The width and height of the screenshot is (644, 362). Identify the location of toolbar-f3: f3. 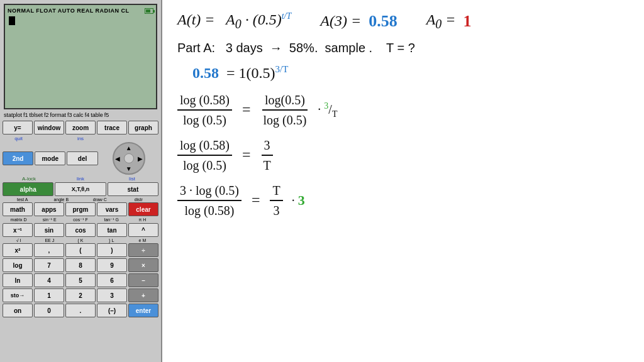
(70, 115).